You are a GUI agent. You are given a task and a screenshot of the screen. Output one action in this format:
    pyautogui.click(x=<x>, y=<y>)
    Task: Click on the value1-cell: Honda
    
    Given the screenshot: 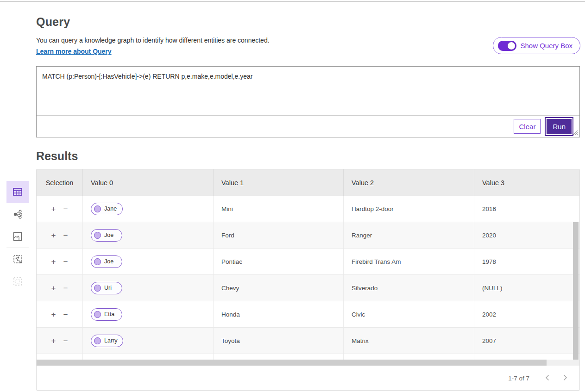 What is the action you would take?
    pyautogui.click(x=279, y=314)
    